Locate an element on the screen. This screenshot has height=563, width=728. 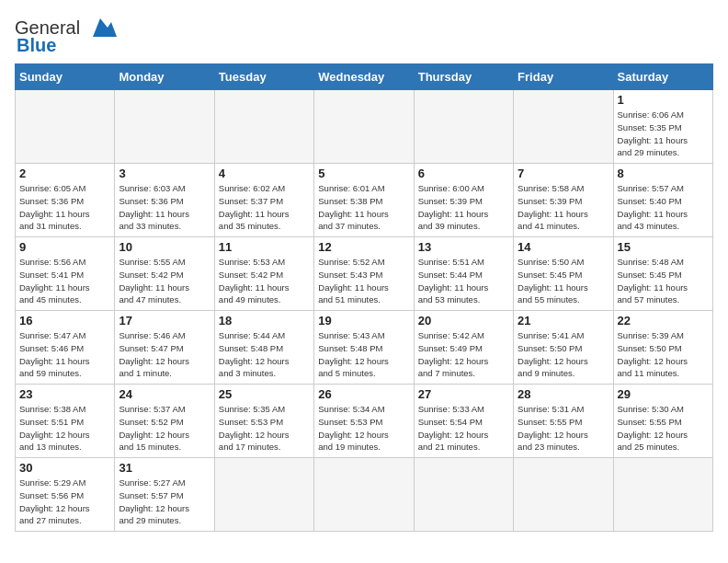
logo-icon is located at coordinates (100, 28).